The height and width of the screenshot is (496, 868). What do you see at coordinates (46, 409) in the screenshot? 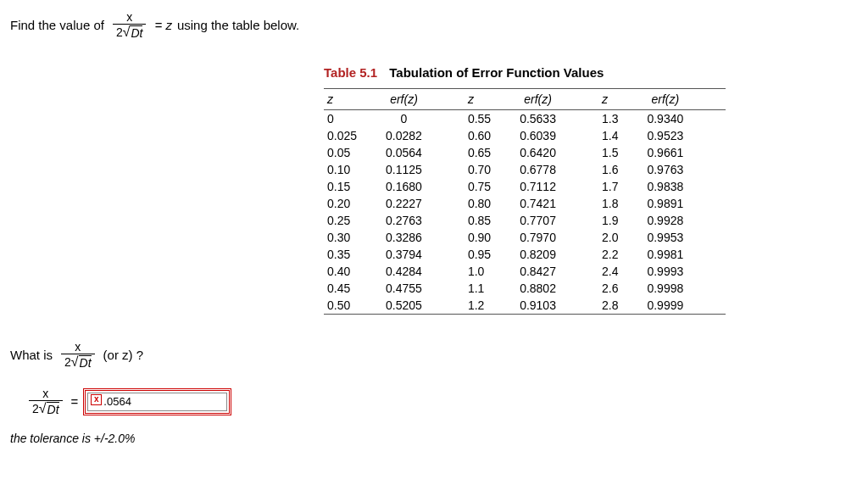
I see `denominator: 2√Dt` at bounding box center [46, 409].